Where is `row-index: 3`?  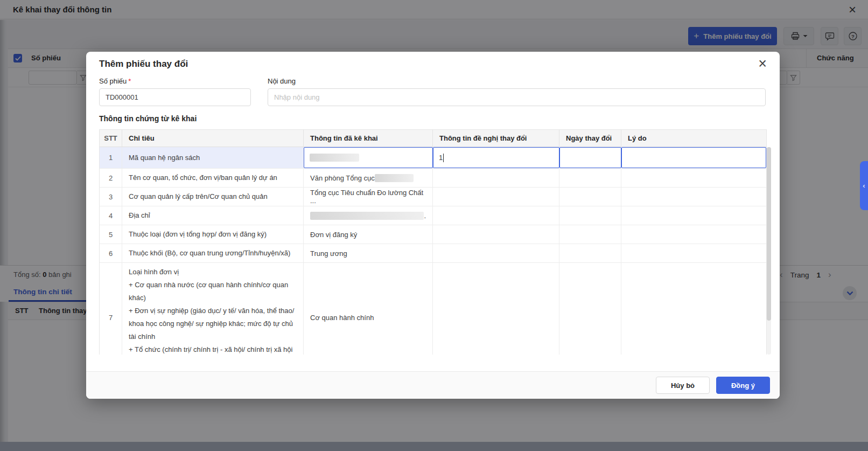
row-index: 3 is located at coordinates (111, 197).